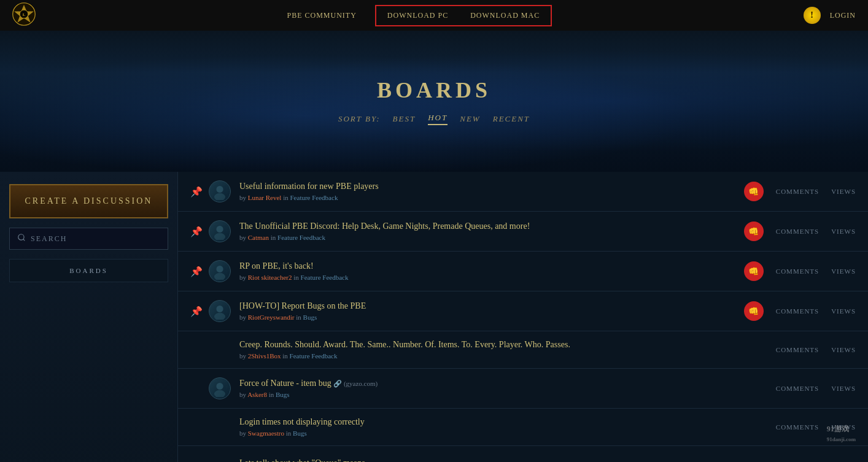 The width and height of the screenshot is (868, 462). I want to click on discussion-title: Force of Nature - item bug 🔗 (gyazo.com), so click(505, 383).